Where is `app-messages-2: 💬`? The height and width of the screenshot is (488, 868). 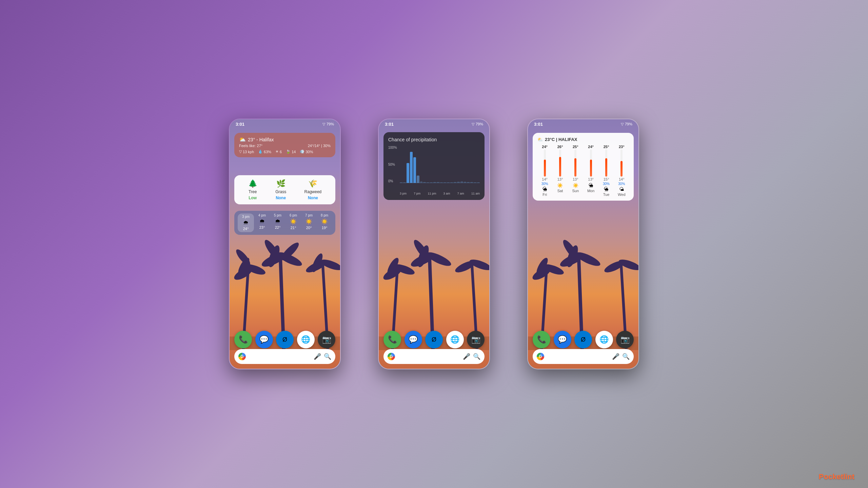
app-messages-2: 💬 is located at coordinates (413, 340).